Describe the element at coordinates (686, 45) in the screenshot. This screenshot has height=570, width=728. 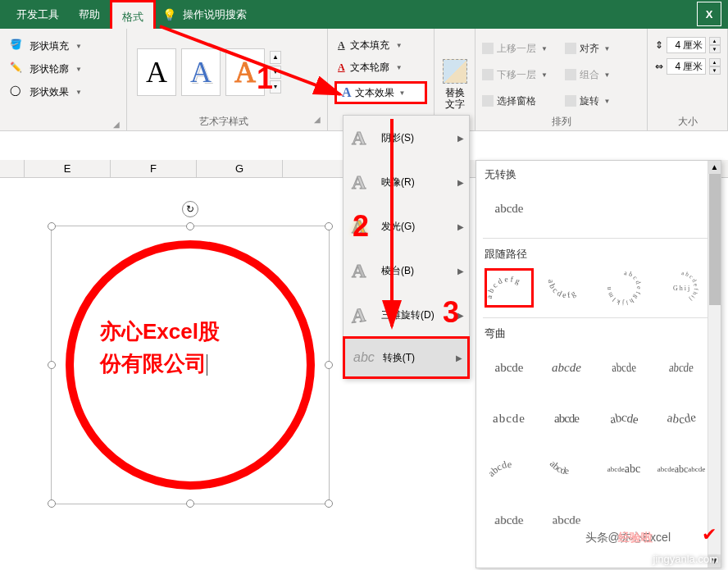
I see `height-input` at that location.